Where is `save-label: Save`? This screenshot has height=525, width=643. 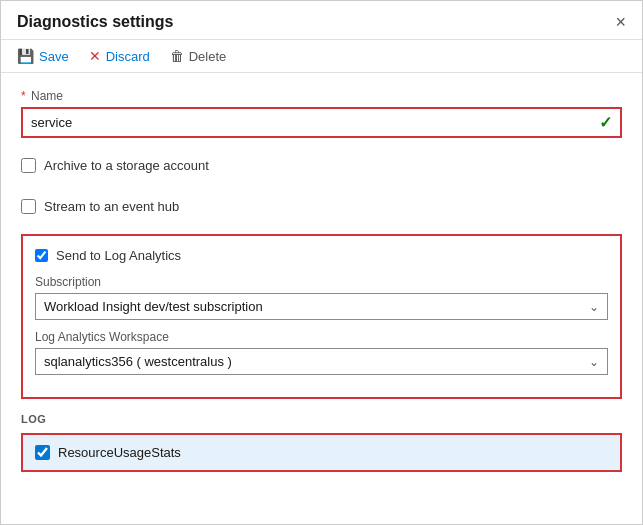 save-label: Save is located at coordinates (54, 56).